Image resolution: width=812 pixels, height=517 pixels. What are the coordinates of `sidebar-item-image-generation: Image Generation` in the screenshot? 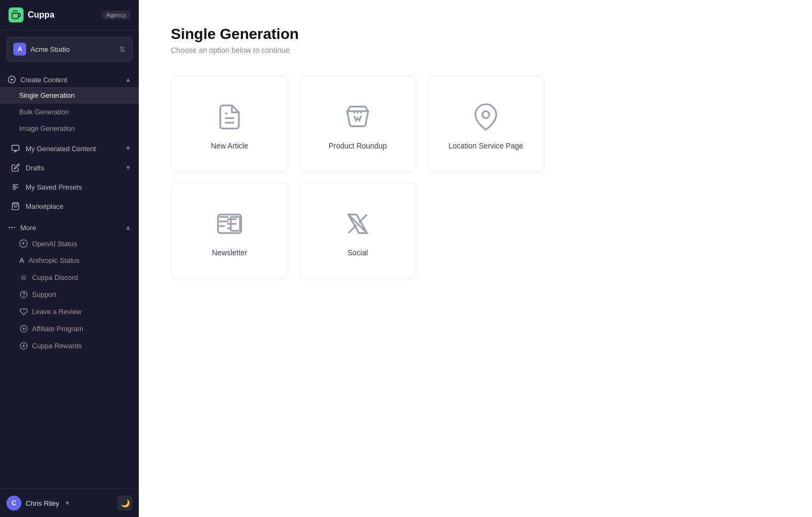 It's located at (69, 128).